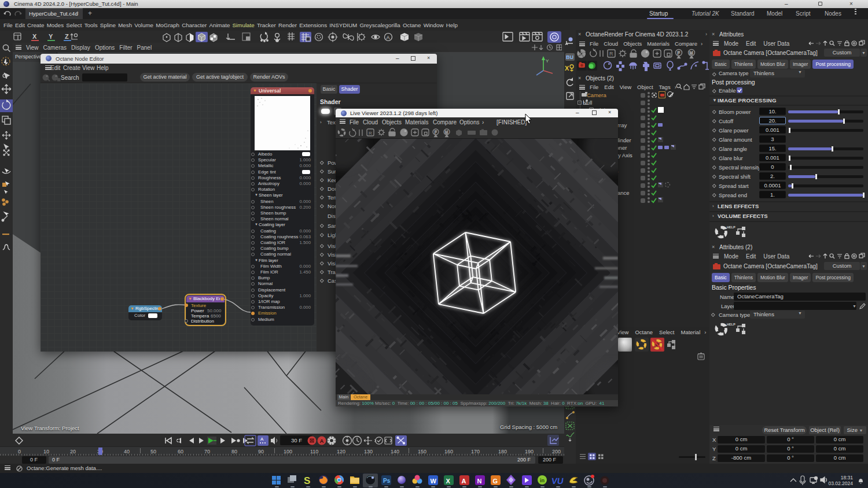 The width and height of the screenshot is (868, 488). Describe the element at coordinates (480, 481) in the screenshot. I see `svg-text: N` at that location.